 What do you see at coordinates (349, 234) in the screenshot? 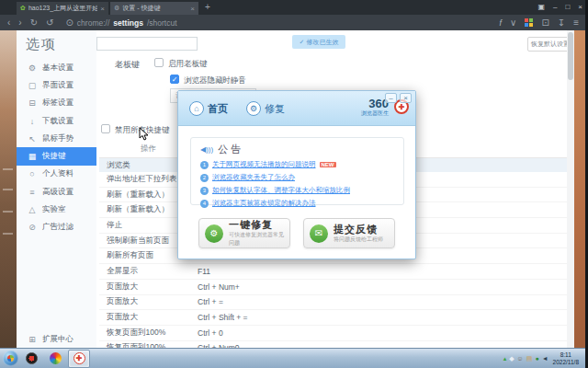
I see `submit-feedback-button: ✉ 提交反馈 将问题反馈给工程师` at bounding box center [349, 234].